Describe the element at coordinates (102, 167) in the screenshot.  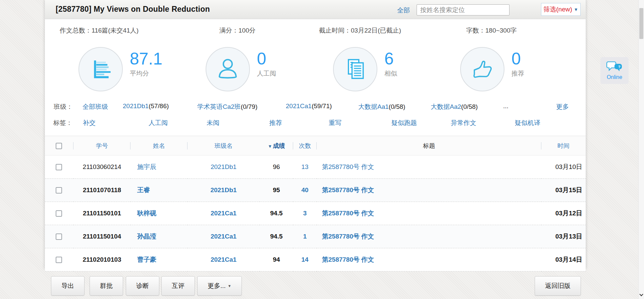
I see `student-id: 21103060214` at that location.